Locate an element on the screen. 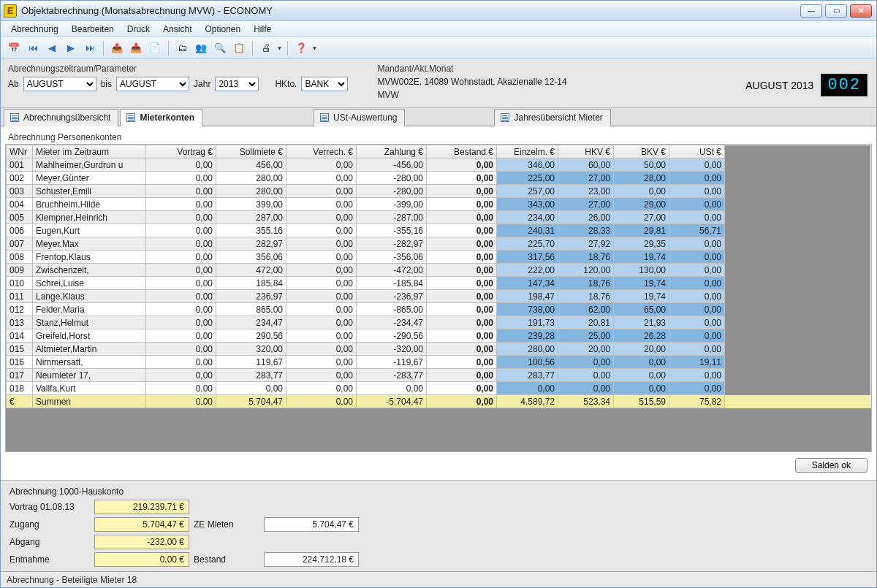 The height and width of the screenshot is (588, 877). sum-cell: 0,00 is located at coordinates (181, 402).